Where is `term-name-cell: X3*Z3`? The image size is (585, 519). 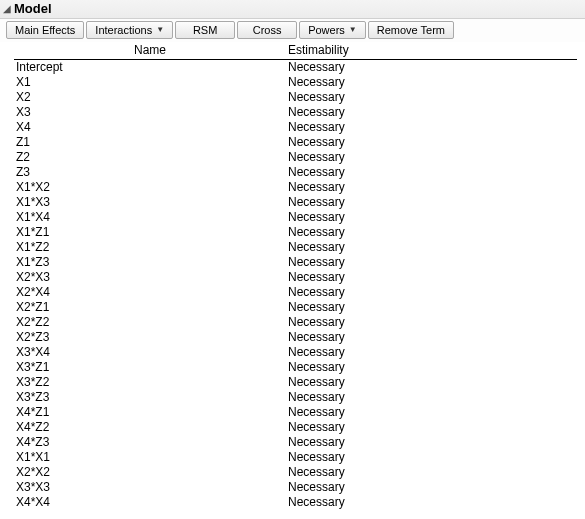
term-name-cell: X3*Z3 is located at coordinates (150, 398).